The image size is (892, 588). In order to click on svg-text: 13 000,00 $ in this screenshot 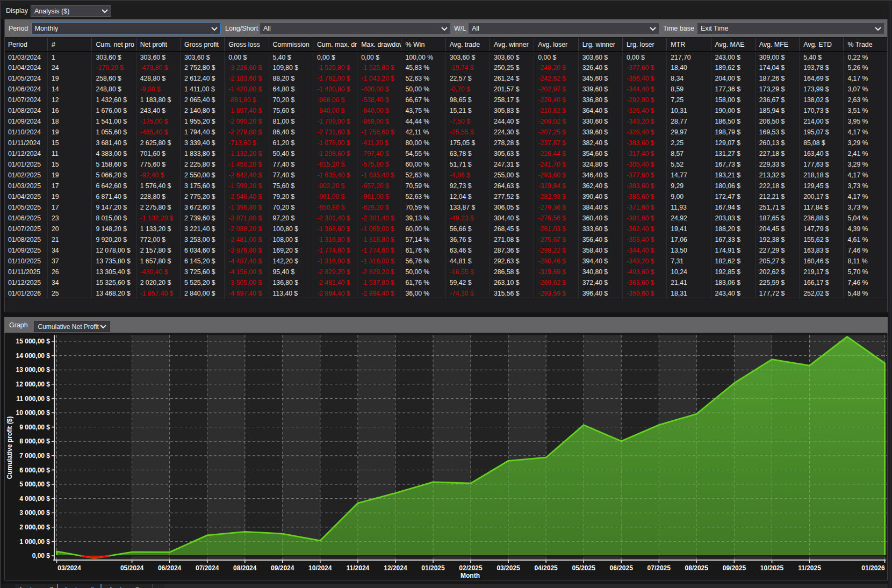, I will do `click(33, 370)`.